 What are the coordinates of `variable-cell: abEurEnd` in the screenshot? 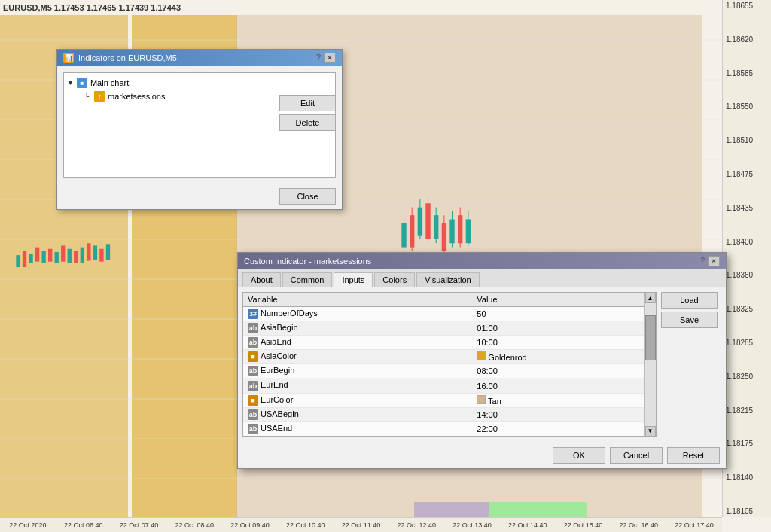 It's located at (358, 385).